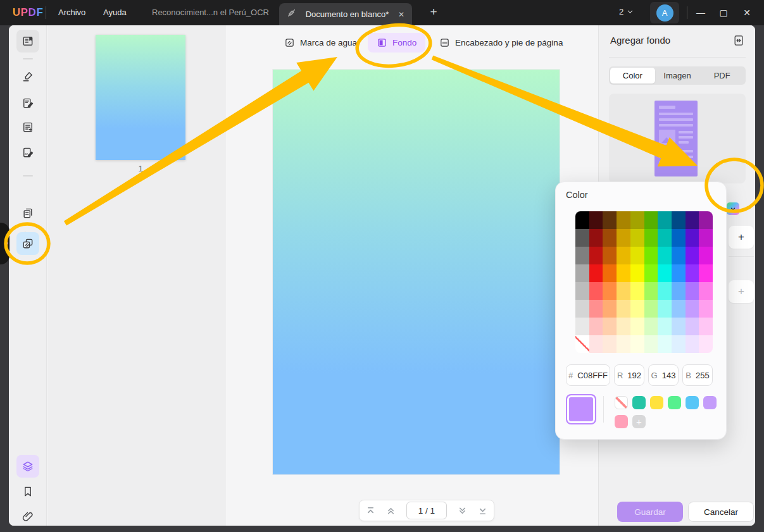 The image size is (764, 532). What do you see at coordinates (28, 492) in the screenshot?
I see `bookmark-panel-icon` at bounding box center [28, 492].